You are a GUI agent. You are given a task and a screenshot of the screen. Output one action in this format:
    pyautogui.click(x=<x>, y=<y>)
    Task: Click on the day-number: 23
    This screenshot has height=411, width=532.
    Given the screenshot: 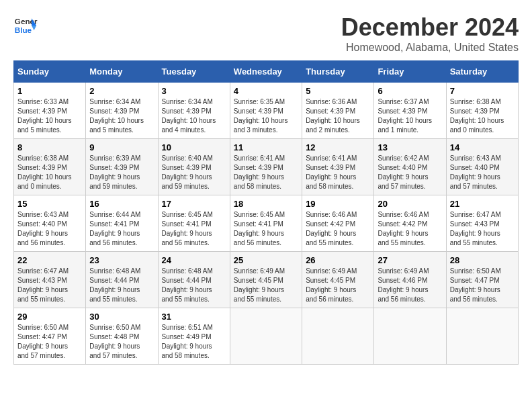 What is the action you would take?
    pyautogui.click(x=122, y=261)
    